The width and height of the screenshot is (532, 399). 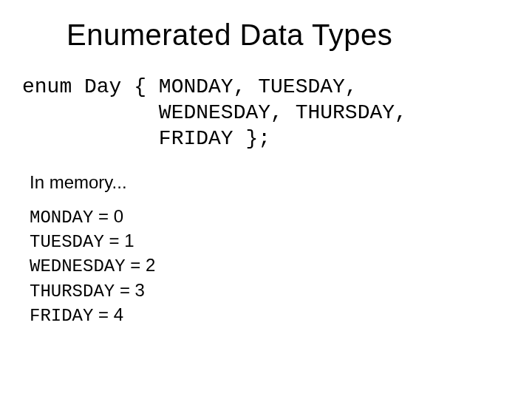 What do you see at coordinates (108, 315) in the screenshot?
I see `enum-value: = 4` at bounding box center [108, 315].